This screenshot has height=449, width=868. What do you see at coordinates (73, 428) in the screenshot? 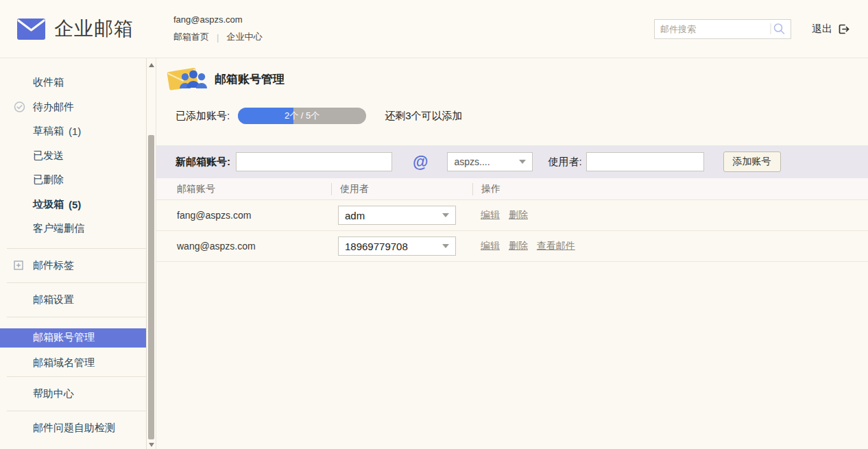
I see `sidebar-item-self-check: 邮件问题自助检测` at bounding box center [73, 428].